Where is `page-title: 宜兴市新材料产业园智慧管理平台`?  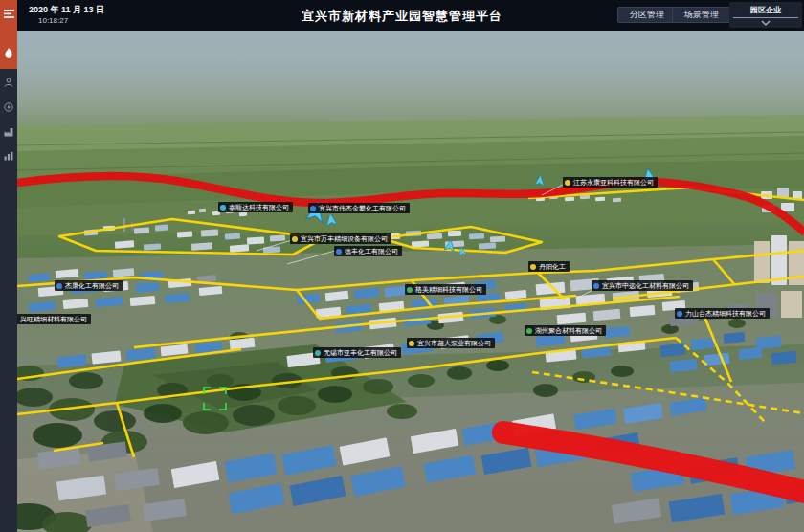
page-title: 宜兴市新材料产业园智慧管理平台 is located at coordinates (402, 16).